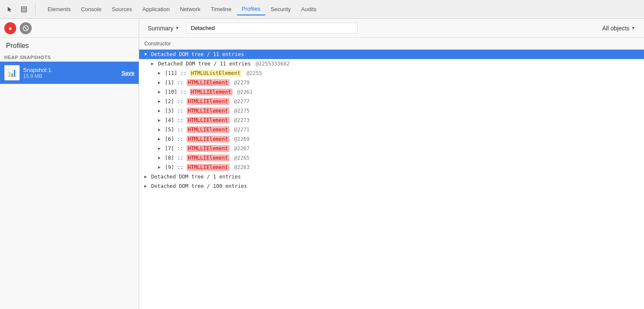  I want to click on snapshot-name: Snapshot 1, so click(71, 70).